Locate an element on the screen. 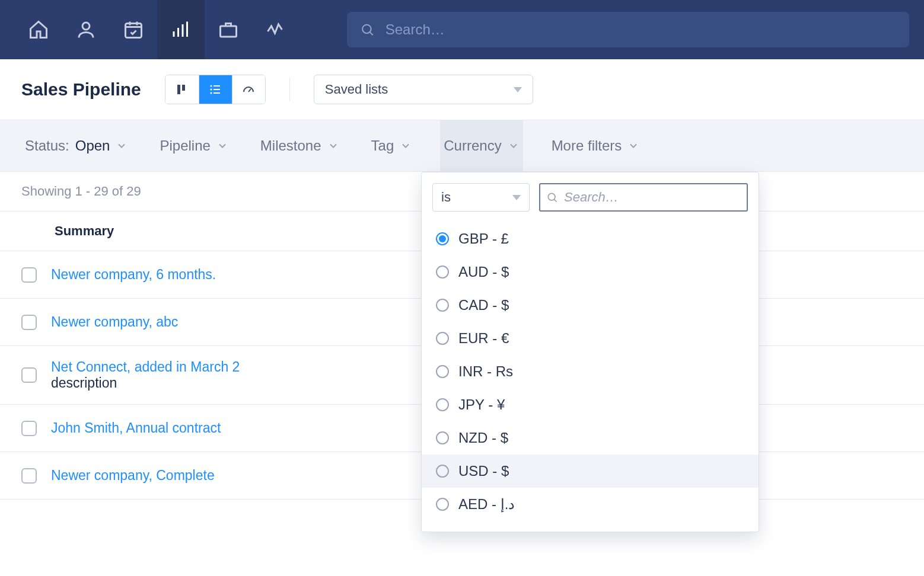 The height and width of the screenshot is (576, 924). popover-controls: is is located at coordinates (590, 197).